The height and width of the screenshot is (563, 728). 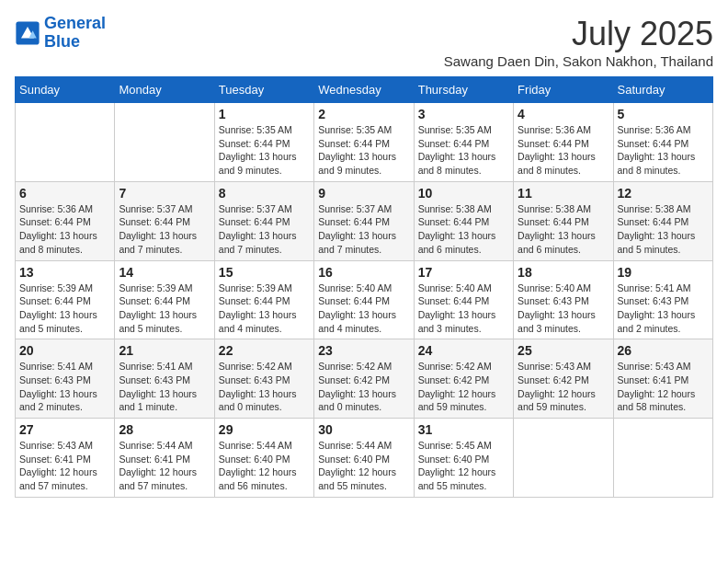 I want to click on weekday-header-row: SundayMondayTuesdayWednesdayThursdayFrid…, so click(x=364, y=90).